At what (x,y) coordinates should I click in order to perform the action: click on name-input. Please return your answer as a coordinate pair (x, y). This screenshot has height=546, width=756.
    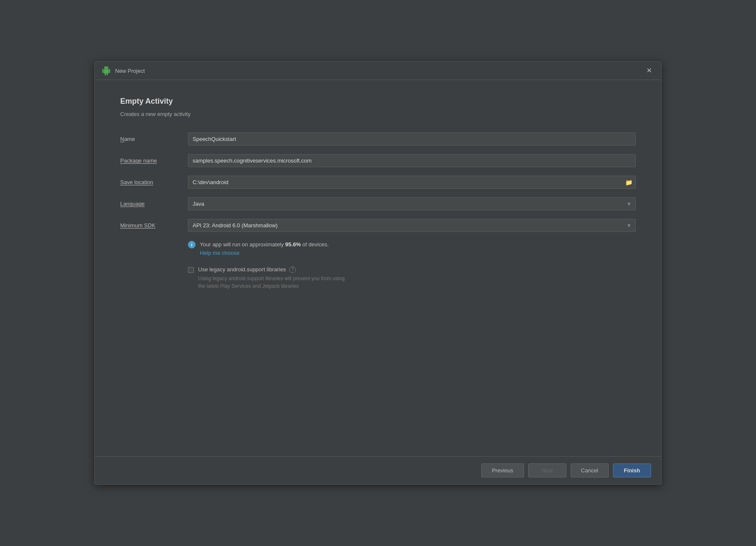
    Looking at the image, I should click on (412, 139).